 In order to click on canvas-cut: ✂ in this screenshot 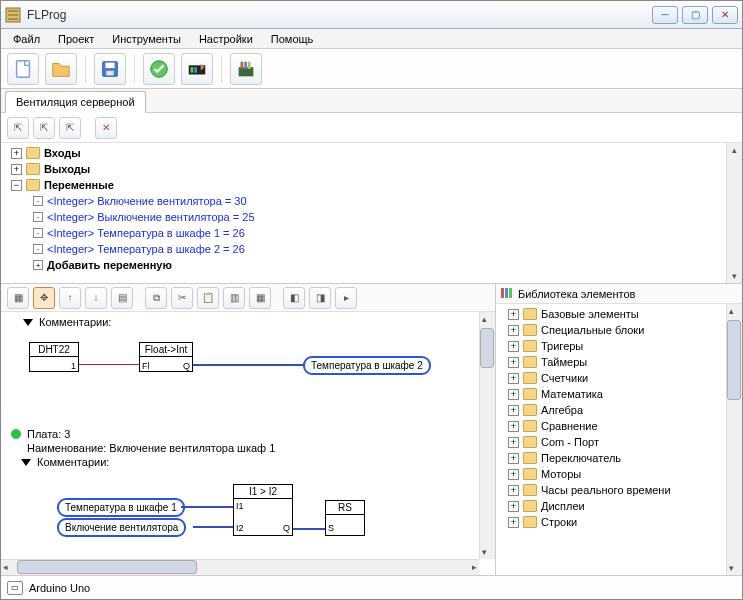, I will do `click(182, 298)`.